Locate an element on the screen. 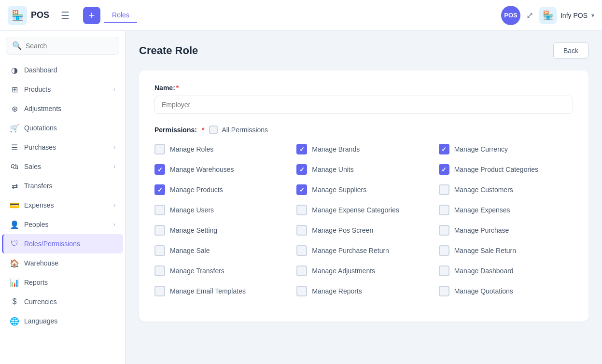  perm-checkbox-manage-product-categories is located at coordinates (444, 169).